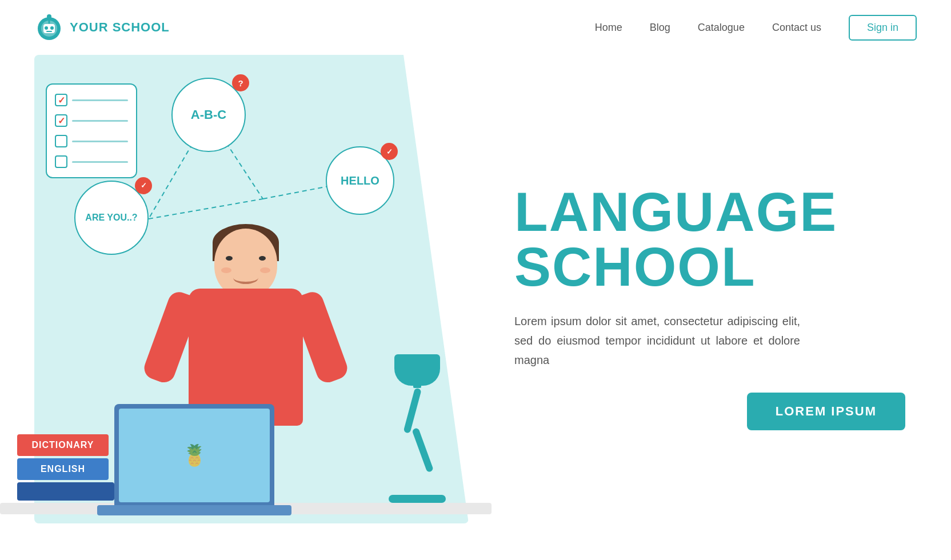  What do you see at coordinates (609, 27) in the screenshot?
I see `nav-home: Home` at bounding box center [609, 27].